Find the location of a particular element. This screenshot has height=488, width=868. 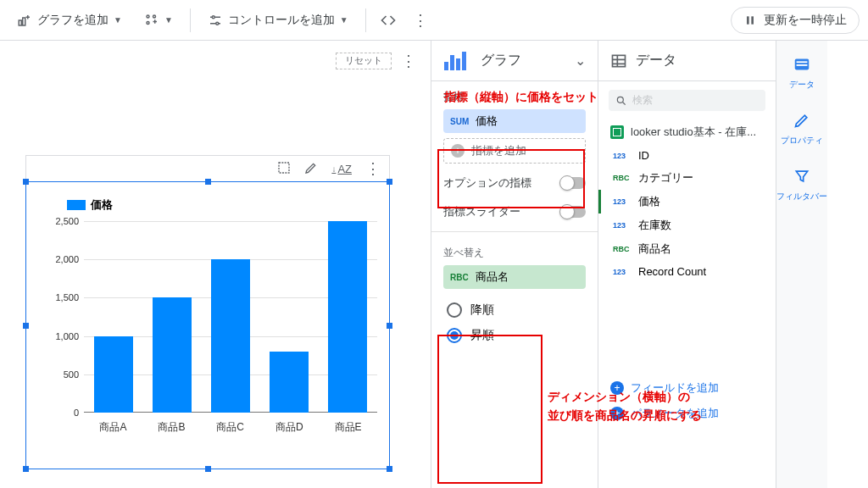

data-source-name: looker studio基本 - 在庫... is located at coordinates (693, 132).